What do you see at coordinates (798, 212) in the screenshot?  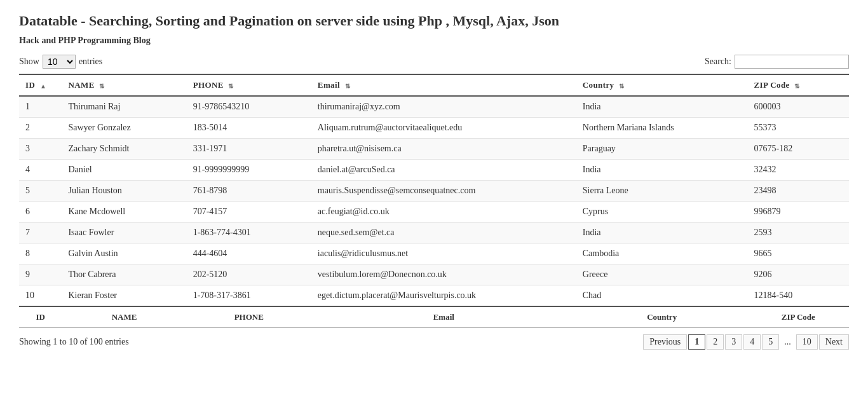 I see `cell-zip: 996879` at bounding box center [798, 212].